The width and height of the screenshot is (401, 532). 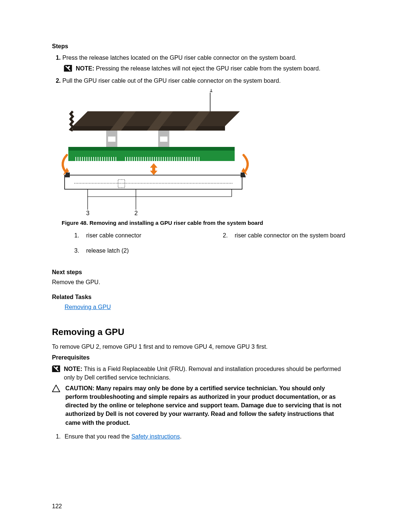 What do you see at coordinates (154, 169) in the screenshot?
I see `arrow-up-down-icon` at bounding box center [154, 169].